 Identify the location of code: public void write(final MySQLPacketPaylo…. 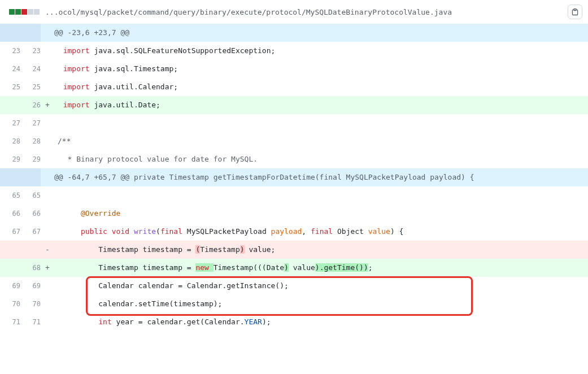
(321, 232).